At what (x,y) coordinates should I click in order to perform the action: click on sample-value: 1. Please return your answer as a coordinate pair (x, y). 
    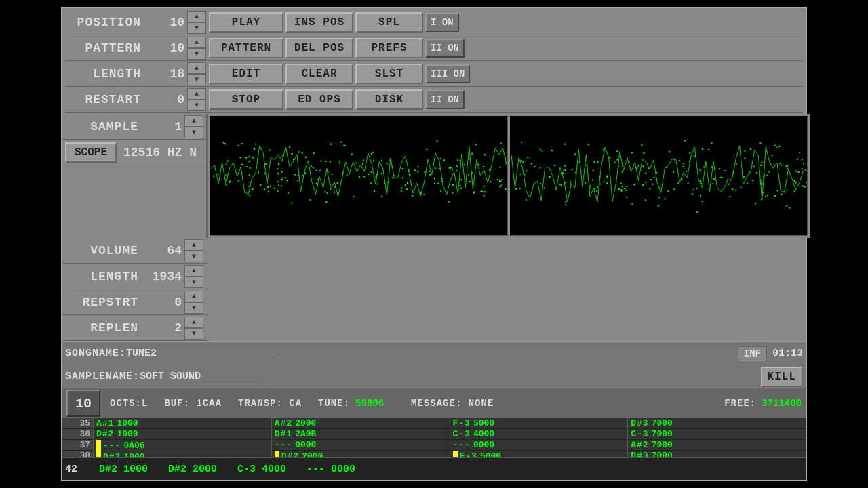
    Looking at the image, I should click on (164, 127).